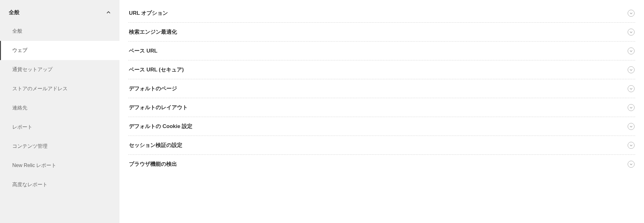 The width and height of the screenshot is (644, 223). I want to click on sidebar-item-currency-setup: 通貨セットアップ, so click(60, 70).